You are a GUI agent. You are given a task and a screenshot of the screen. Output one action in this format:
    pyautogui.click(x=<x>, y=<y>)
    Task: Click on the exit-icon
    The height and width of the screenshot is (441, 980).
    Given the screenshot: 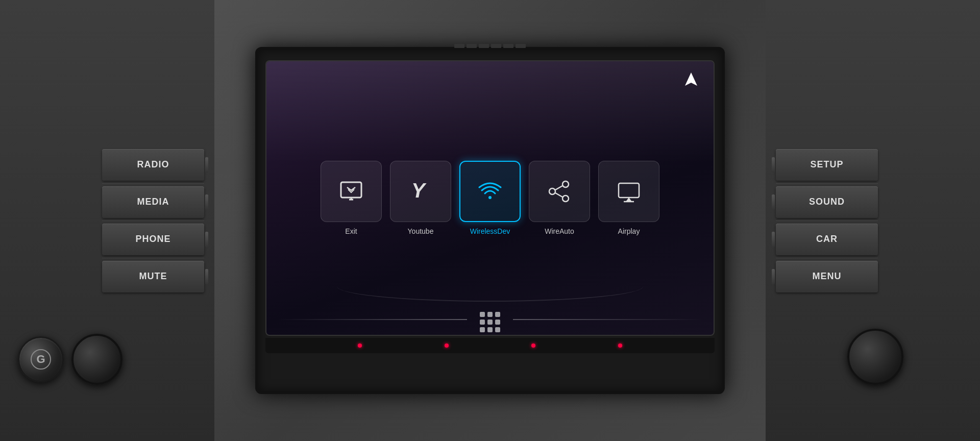 What is the action you would take?
    pyautogui.click(x=351, y=191)
    